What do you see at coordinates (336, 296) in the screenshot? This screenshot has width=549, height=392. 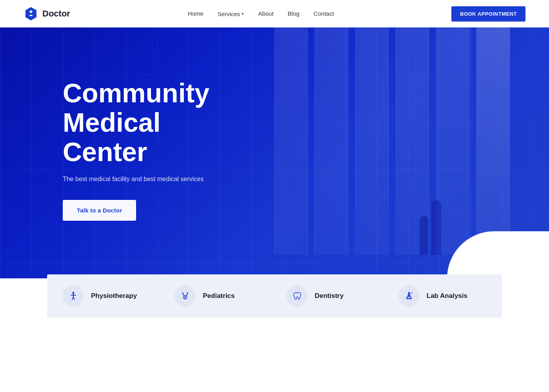 I see `service-dentistry: Dentistry` at bounding box center [336, 296].